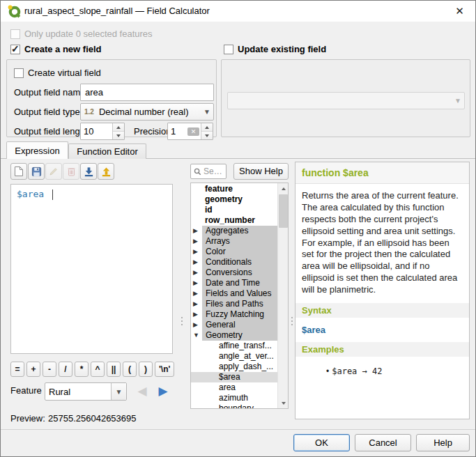 The height and width of the screenshot is (457, 476). I want to click on output-field-type-combo: 1.2 Decimal number (real) ▼, so click(147, 111).